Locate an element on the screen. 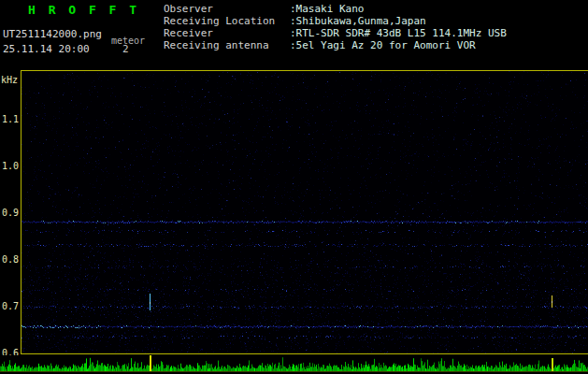 This screenshot has width=588, height=374. info-value: :5el Yagi Az 20 for Aomori VOR is located at coordinates (383, 45).